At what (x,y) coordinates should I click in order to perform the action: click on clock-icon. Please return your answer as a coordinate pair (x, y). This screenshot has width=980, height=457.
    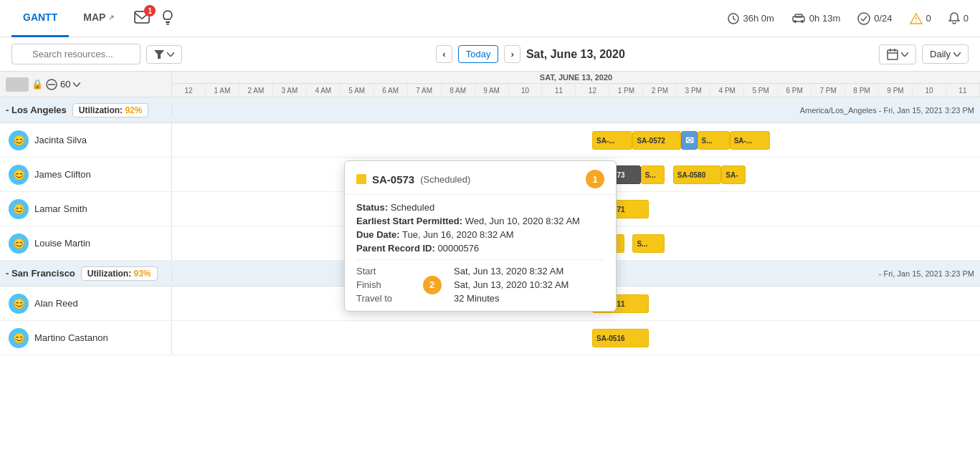
    Looking at the image, I should click on (733, 19).